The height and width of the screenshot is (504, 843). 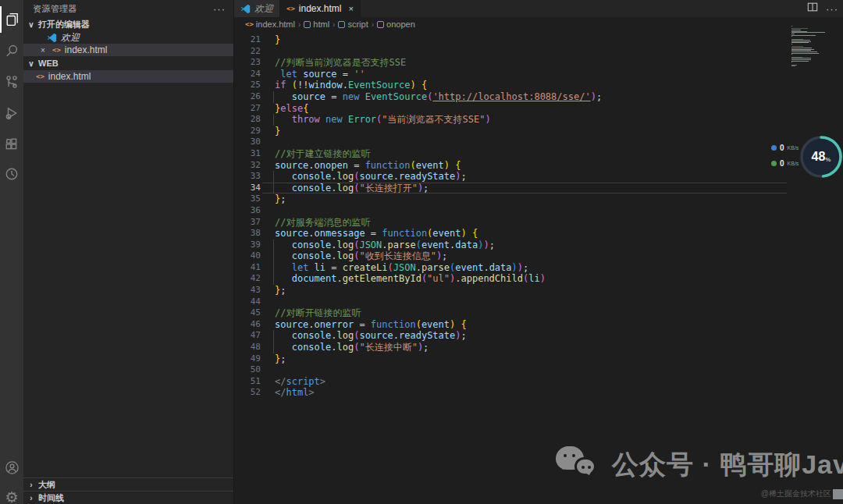 What do you see at coordinates (539, 86) in the screenshot?
I see `code-line: 25if (!!window.EventSource) {` at bounding box center [539, 86].